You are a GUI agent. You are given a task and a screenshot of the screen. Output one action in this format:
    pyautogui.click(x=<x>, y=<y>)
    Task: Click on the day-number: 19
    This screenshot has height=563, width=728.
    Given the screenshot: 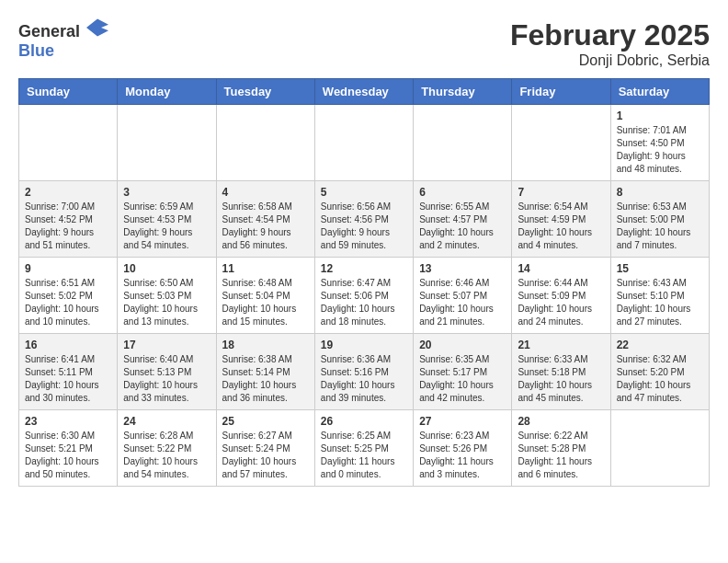 What is the action you would take?
    pyautogui.click(x=364, y=345)
    